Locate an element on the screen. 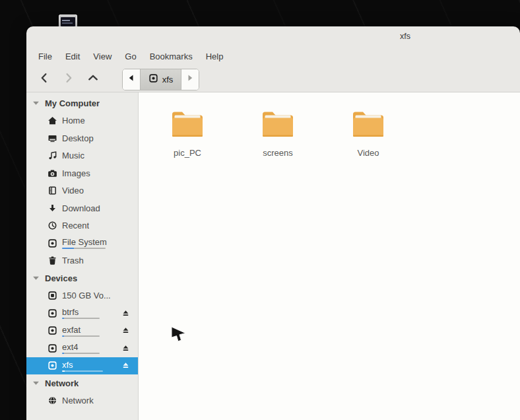 This screenshot has width=520, height=420. sidebar-item-trash: Trash is located at coordinates (82, 262).